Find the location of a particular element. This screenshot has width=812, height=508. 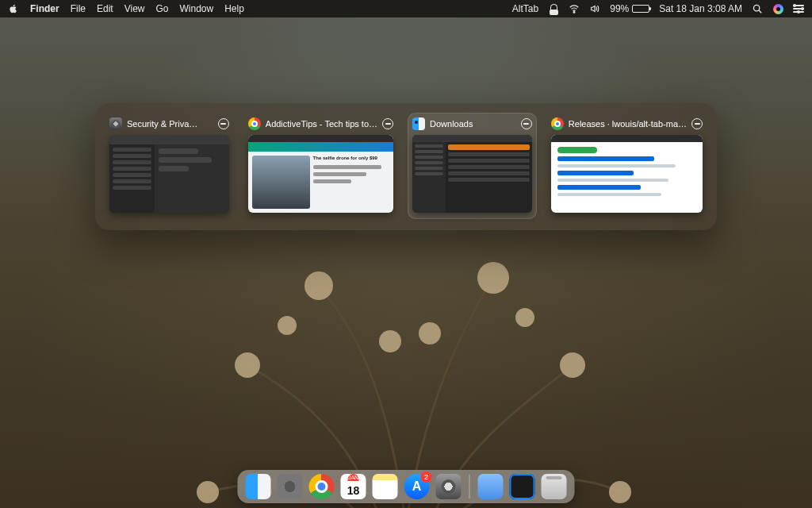

menubar-left: Finder File Edit View Go Window Help is located at coordinates (126, 9).